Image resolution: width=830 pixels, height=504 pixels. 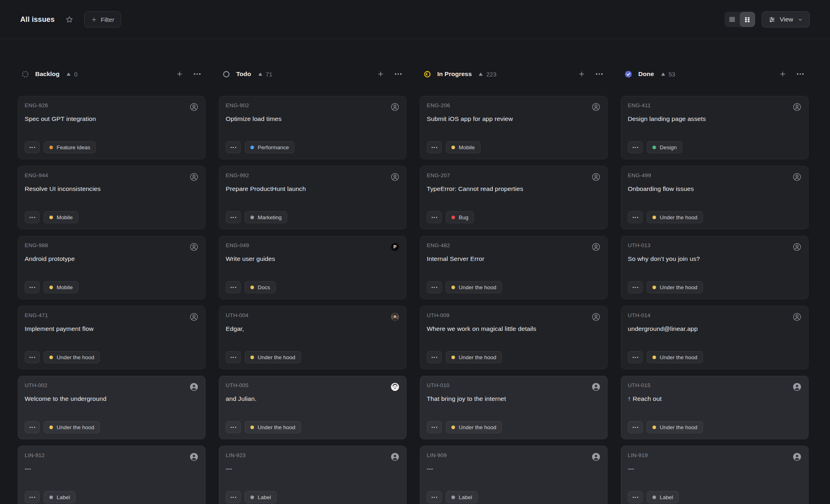 I want to click on issue-card: UTH-010 That bring joy to the internet U…, so click(x=514, y=408).